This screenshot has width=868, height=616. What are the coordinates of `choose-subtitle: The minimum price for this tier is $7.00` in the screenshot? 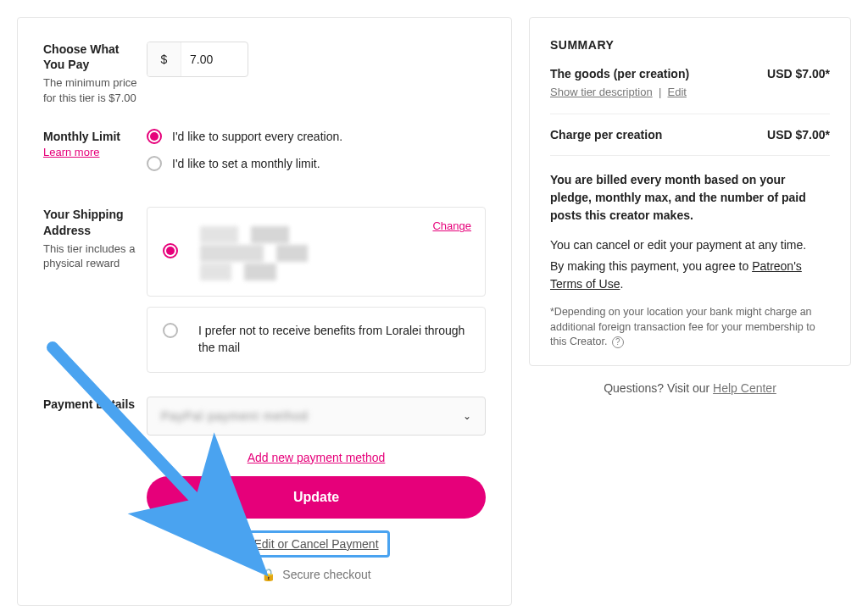 It's located at (91, 90).